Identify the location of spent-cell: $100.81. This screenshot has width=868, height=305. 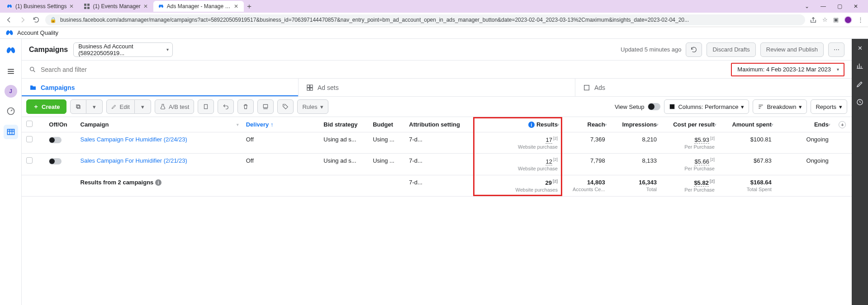
(748, 143).